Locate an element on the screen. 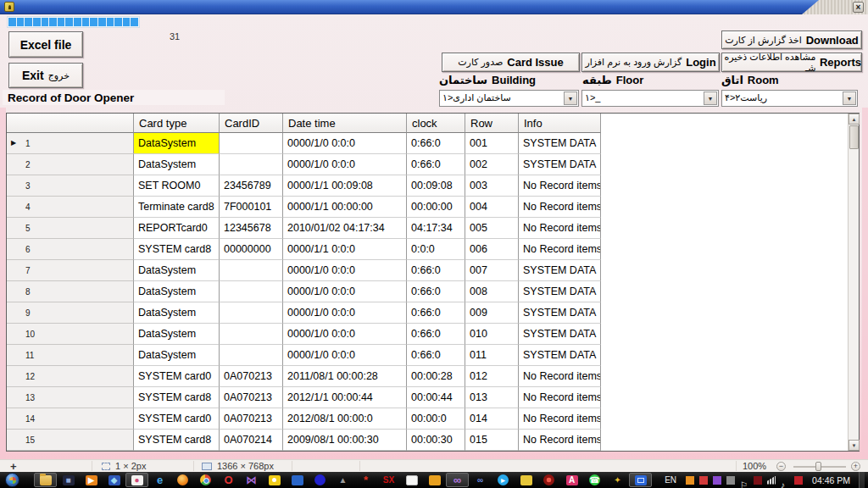 The image size is (868, 488). table-row: 6SYSTEM card8000000000000/1/1 0:0:00:0:0… is located at coordinates (427, 249).